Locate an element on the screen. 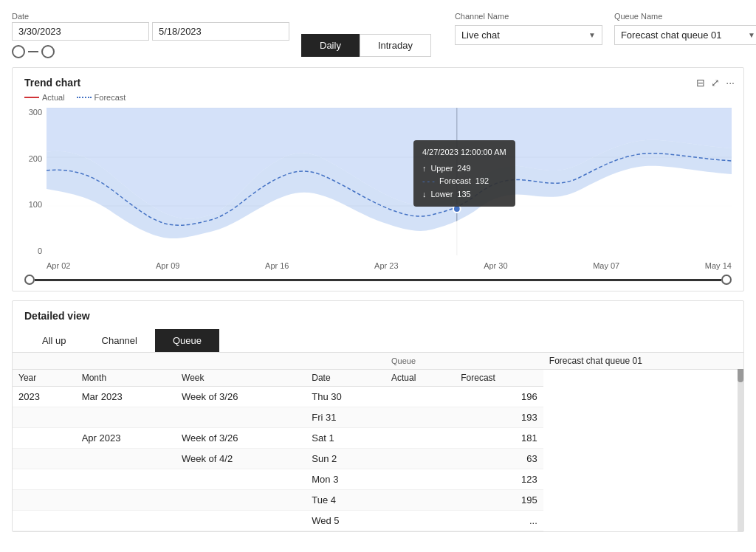 This screenshot has width=756, height=552. queue-name-value: Forecast chat queue 01 is located at coordinates (672, 35).